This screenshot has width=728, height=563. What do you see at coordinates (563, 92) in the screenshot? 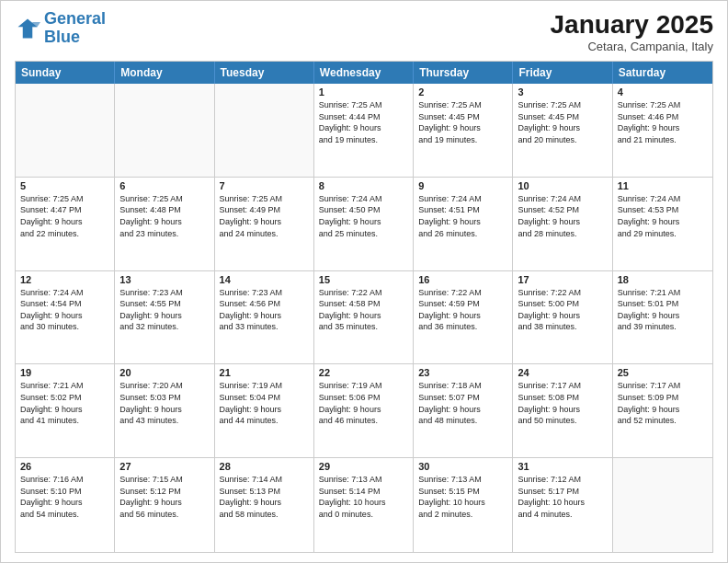
I see `day-number: 3` at bounding box center [563, 92].